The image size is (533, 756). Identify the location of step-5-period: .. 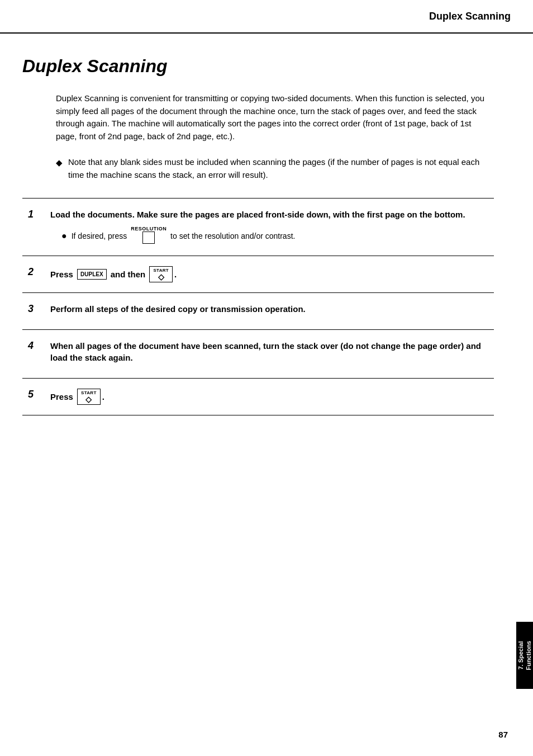
(103, 397).